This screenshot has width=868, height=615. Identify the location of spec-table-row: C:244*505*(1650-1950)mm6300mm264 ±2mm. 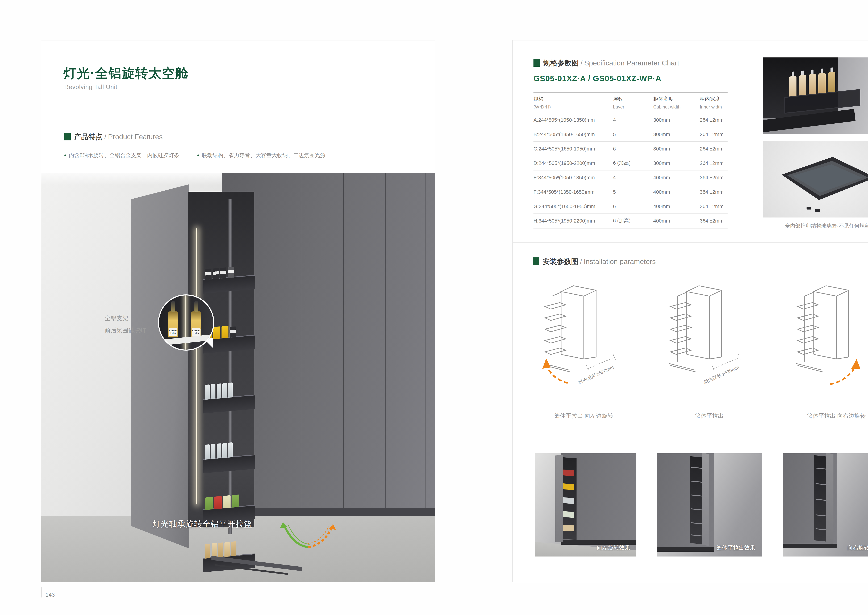
(631, 149).